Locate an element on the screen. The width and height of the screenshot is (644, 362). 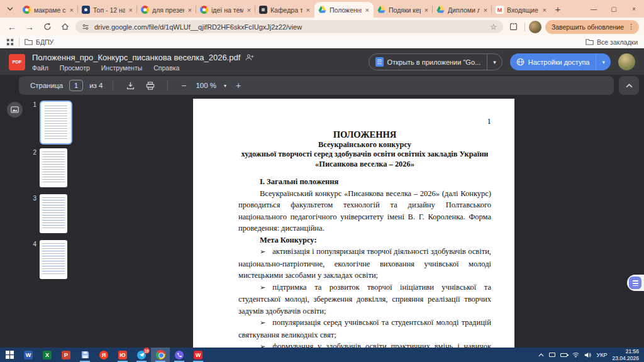
maximize-button: ▢ is located at coordinates (614, 9).